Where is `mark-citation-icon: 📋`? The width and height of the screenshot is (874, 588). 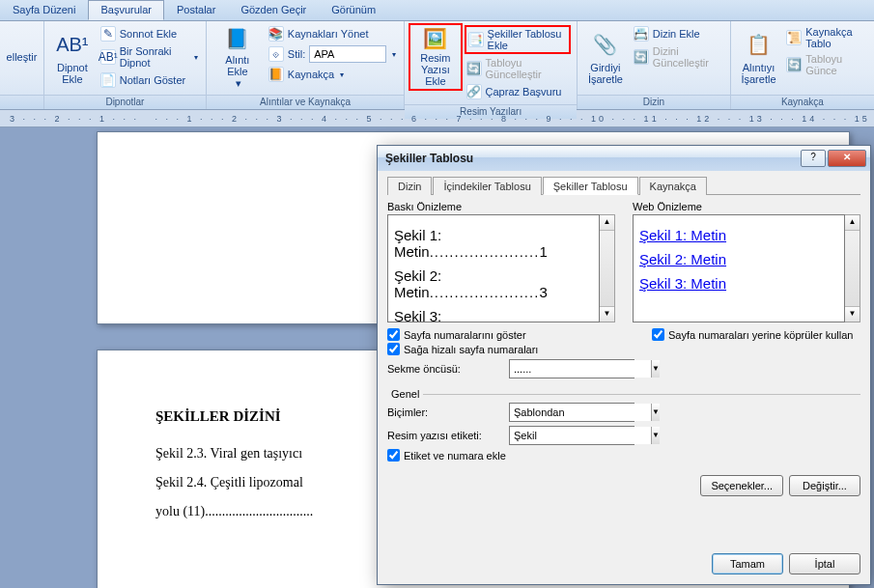 mark-citation-icon: 📋 is located at coordinates (758, 44).